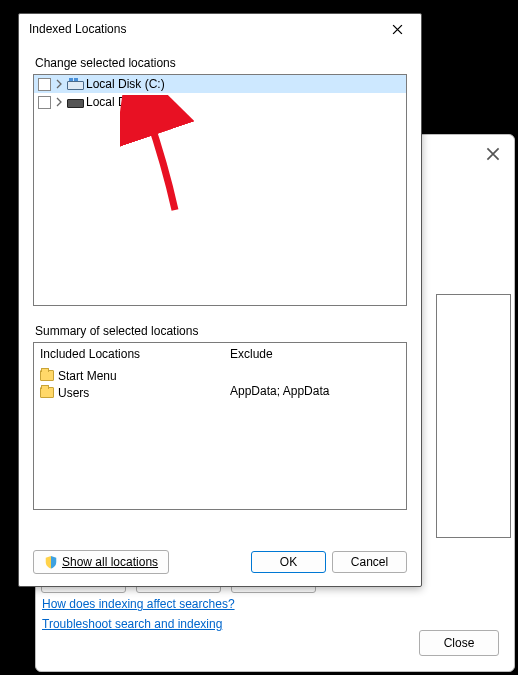 This screenshot has height=675, width=518. Describe the element at coordinates (288, 562) in the screenshot. I see `ok-button: OK` at that location.